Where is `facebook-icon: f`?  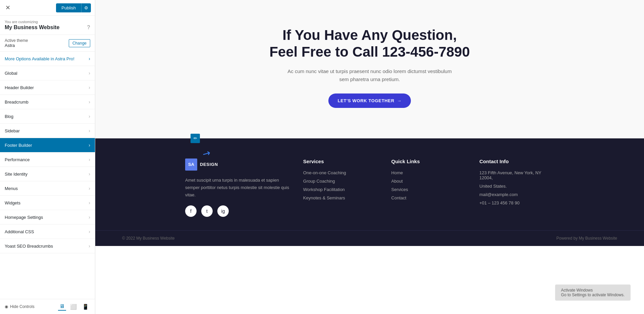 facebook-icon: f is located at coordinates (191, 211).